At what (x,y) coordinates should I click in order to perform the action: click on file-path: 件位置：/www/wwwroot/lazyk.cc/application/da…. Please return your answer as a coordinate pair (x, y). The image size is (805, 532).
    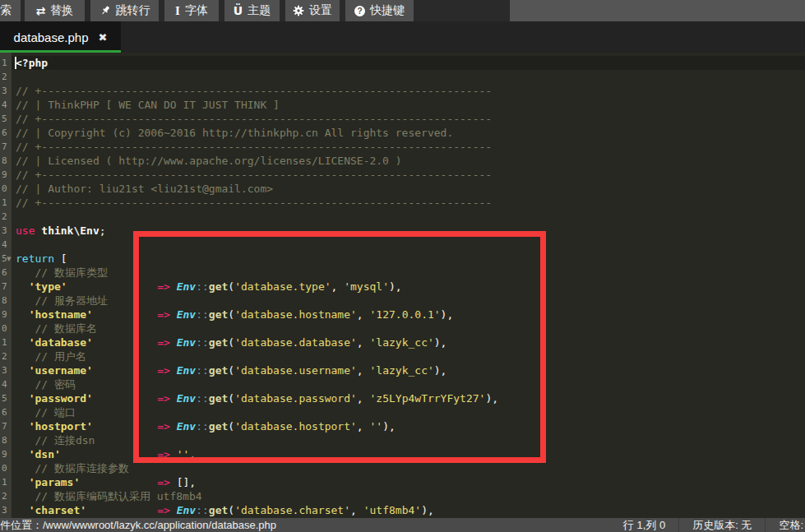
    Looking at the image, I should click on (138, 525).